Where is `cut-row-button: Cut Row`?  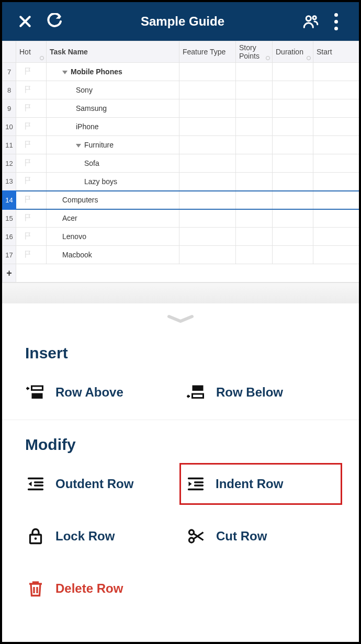 cut-row-button: Cut Row is located at coordinates (261, 536).